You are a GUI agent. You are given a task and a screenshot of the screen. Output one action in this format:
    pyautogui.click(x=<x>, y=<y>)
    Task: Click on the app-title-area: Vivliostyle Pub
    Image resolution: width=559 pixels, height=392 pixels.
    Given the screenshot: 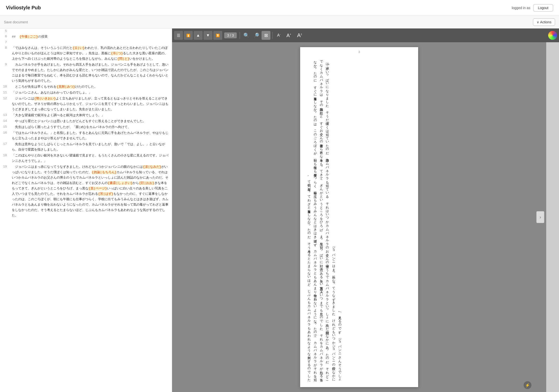 What is the action you would take?
    pyautogui.click(x=23, y=8)
    